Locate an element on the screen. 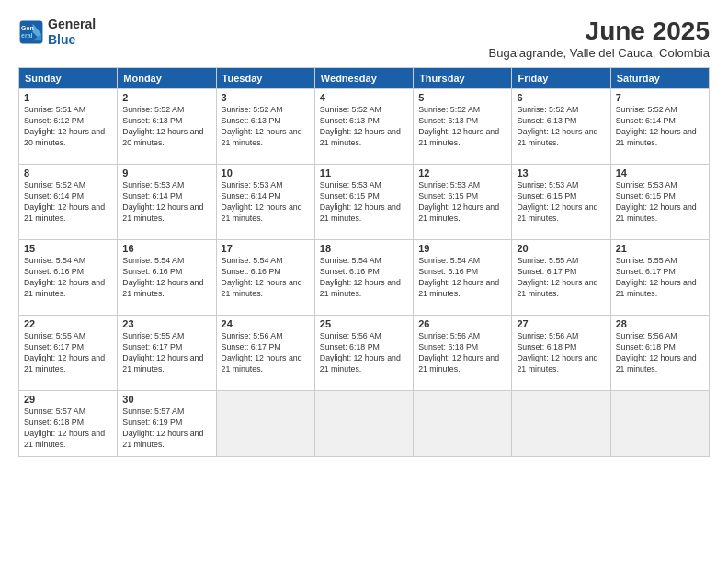 This screenshot has width=728, height=563. day-number: 8 is located at coordinates (68, 173).